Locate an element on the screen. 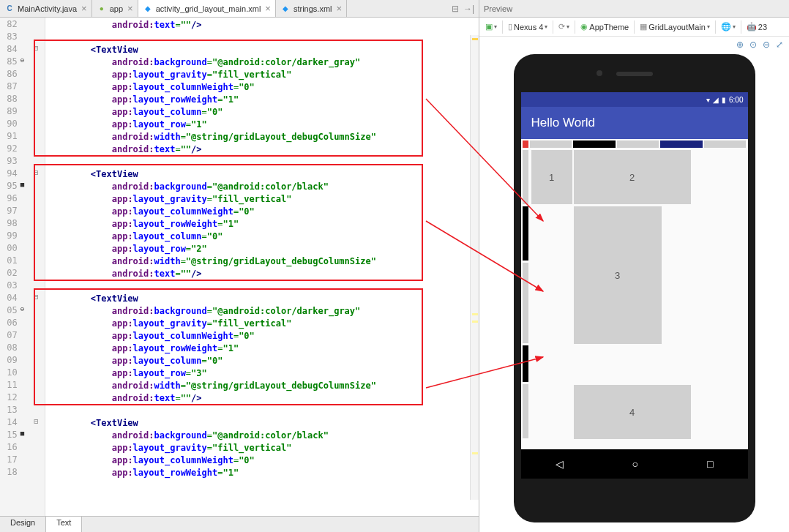  preview-title: Preview is located at coordinates (498, 9).